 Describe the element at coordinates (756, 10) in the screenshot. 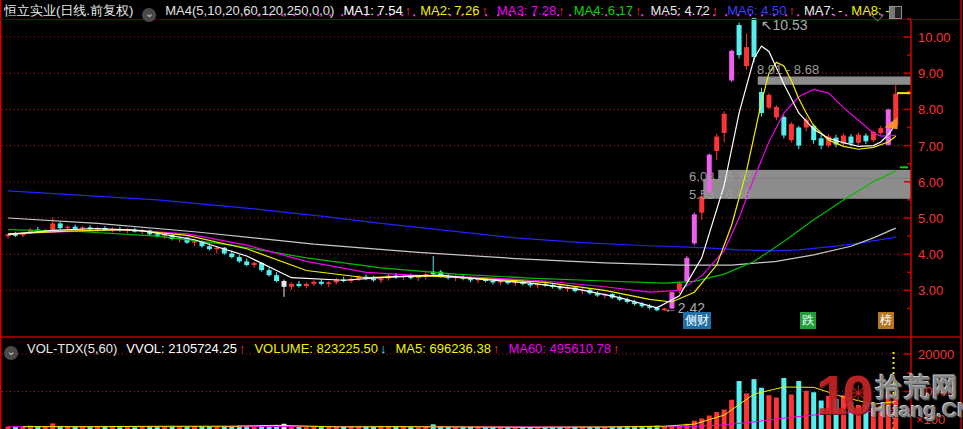

I see `ma6-value: MA6: 4.50` at that location.